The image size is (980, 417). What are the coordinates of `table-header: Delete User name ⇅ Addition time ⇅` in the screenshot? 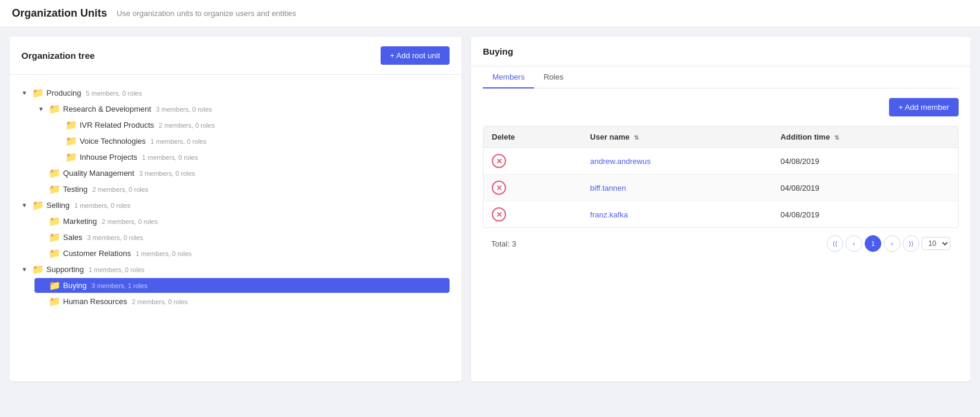 It's located at (721, 137).